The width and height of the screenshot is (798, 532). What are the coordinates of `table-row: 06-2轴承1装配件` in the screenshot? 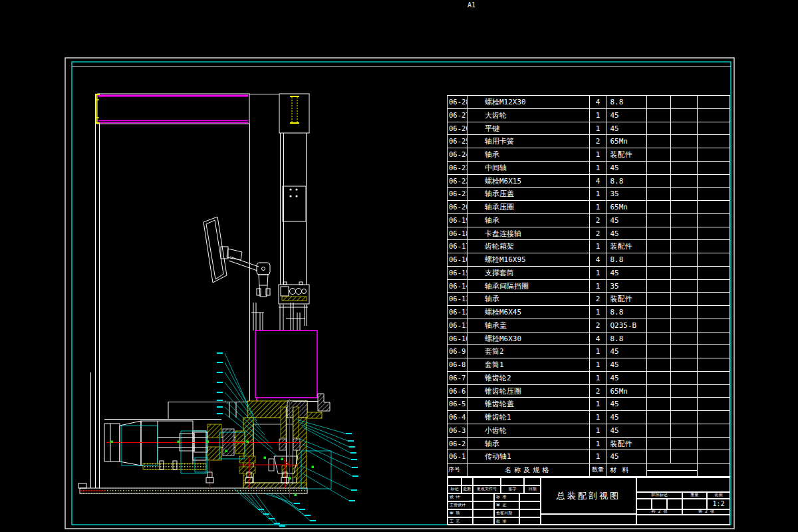 It's located at (589, 444).